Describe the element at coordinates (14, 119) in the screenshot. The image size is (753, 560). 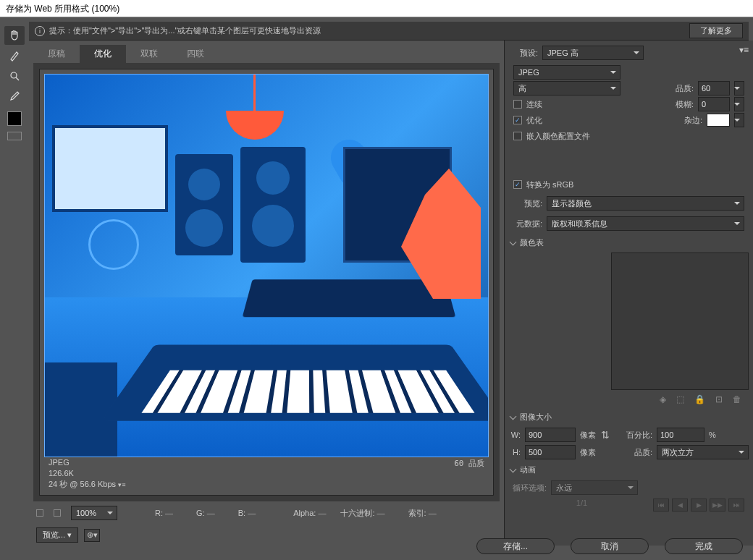
I see `foreground-swatch` at that location.